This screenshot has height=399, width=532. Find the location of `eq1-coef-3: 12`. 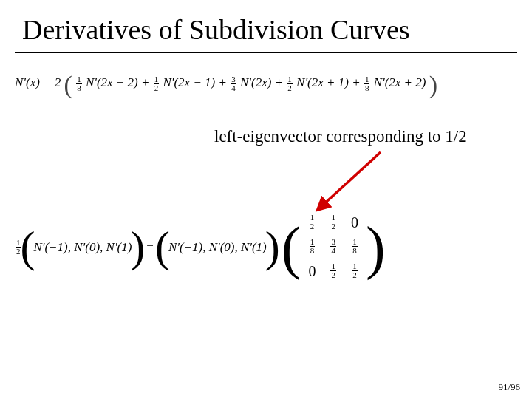

eq1-coef-3: 12 is located at coordinates (290, 84).